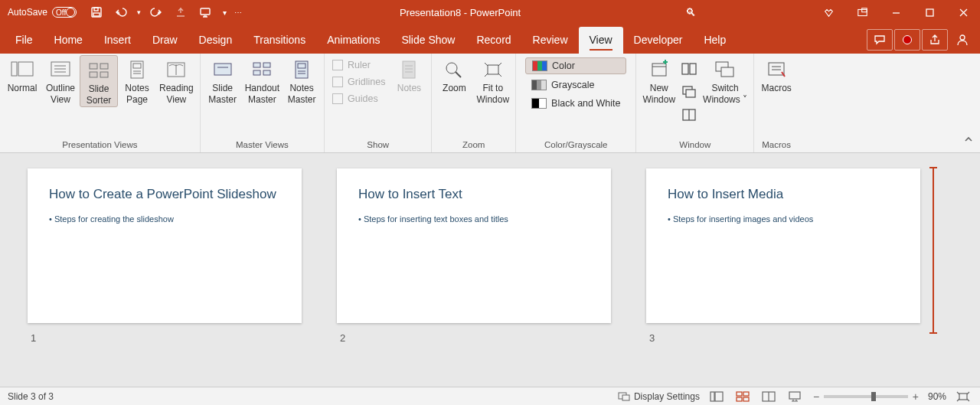  What do you see at coordinates (474, 194) in the screenshot?
I see `slide-title: How to Insert Text` at bounding box center [474, 194].